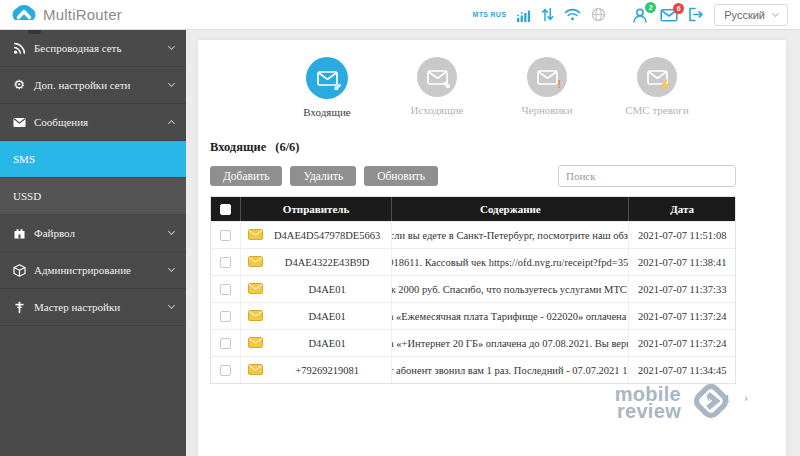 The height and width of the screenshot is (456, 800). What do you see at coordinates (61, 14) in the screenshot?
I see `brand: MultiRouter` at bounding box center [61, 14].